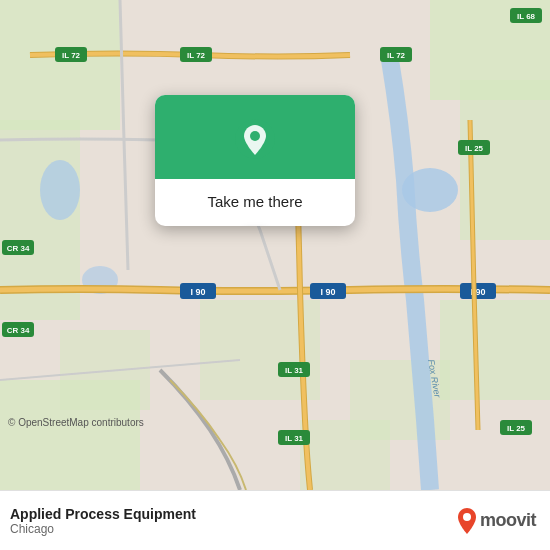 The height and width of the screenshot is (550, 550). Describe the element at coordinates (496, 521) in the screenshot. I see `moovit-logo: moovit` at that location.